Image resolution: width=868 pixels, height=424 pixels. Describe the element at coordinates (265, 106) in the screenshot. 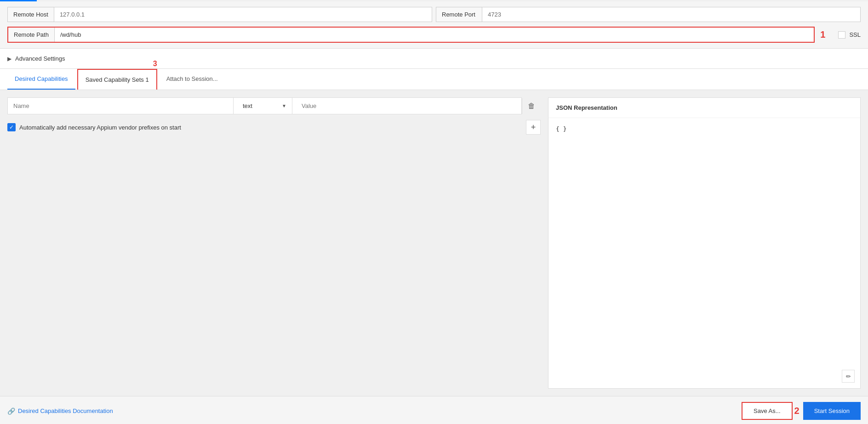

I see `capability-type-dropdown: text ▼` at that location.